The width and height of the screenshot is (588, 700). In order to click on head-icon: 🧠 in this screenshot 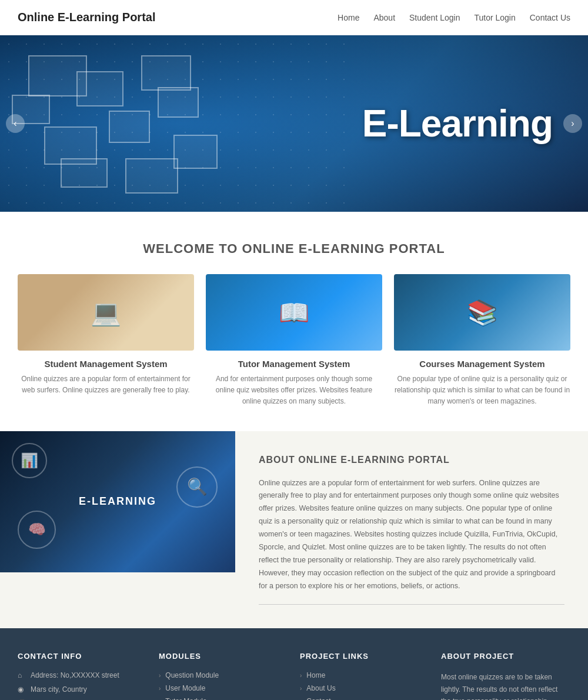, I will do `click(37, 529)`.